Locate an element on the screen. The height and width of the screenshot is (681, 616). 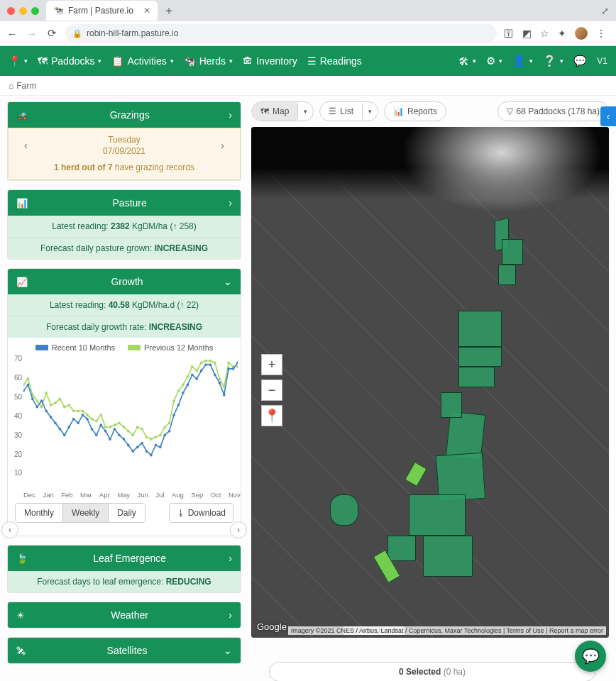
nav-inventory: 🏚Inventory is located at coordinates (270, 61).